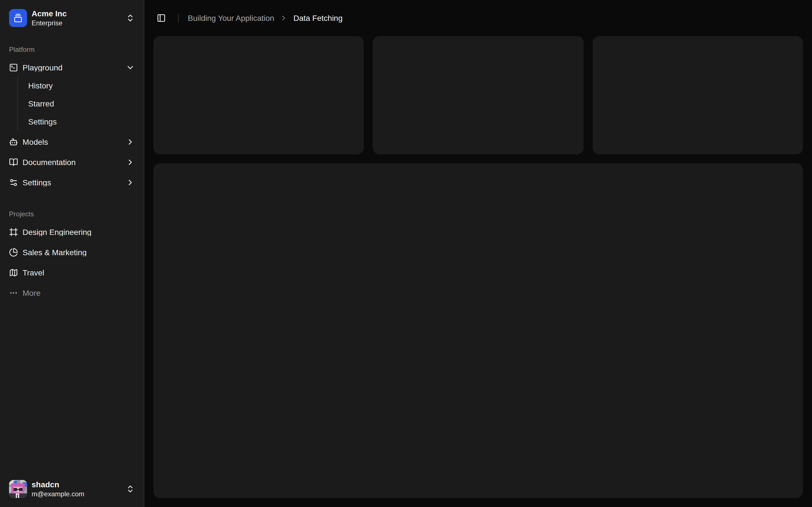  Describe the element at coordinates (79, 293) in the screenshot. I see `sidebar-item-label: More` at that location.